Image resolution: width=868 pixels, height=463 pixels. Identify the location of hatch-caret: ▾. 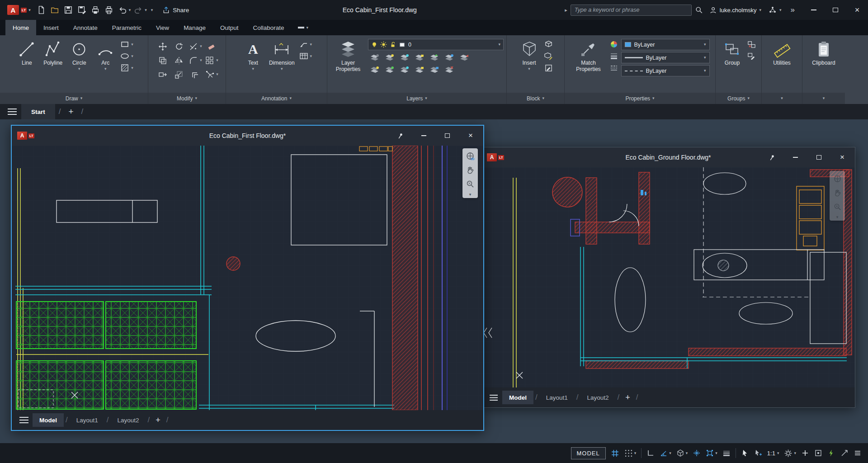
(132, 68).